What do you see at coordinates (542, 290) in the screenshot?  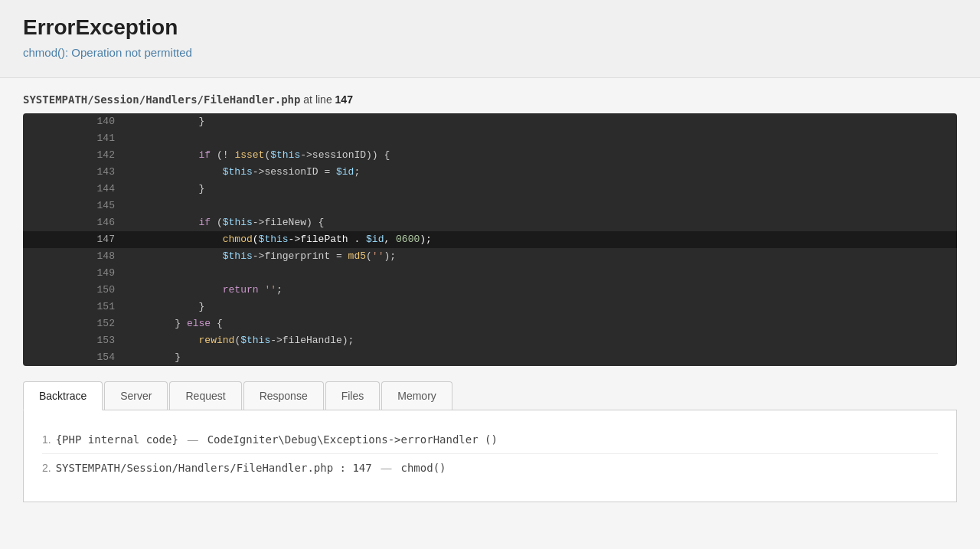 I see `line-content: return '';` at bounding box center [542, 290].